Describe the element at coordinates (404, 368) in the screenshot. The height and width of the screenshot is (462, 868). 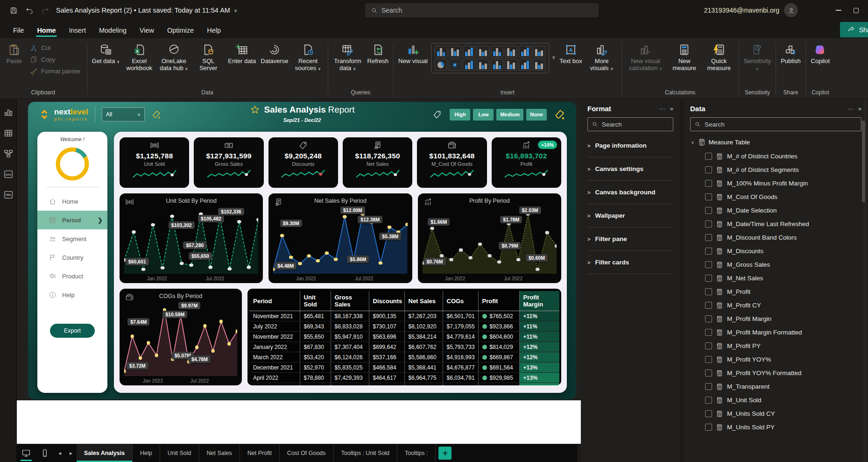
I see `table-row: December 2021$52,970$5,835,025$466,584$5…` at that location.